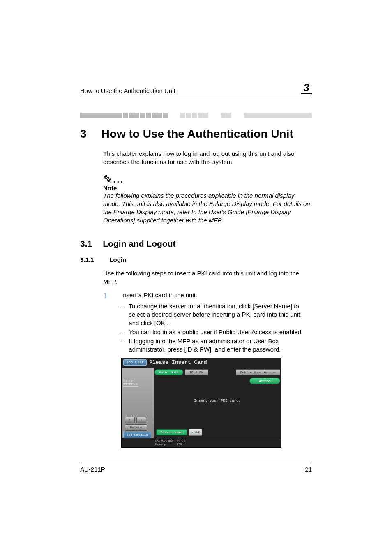  Describe the element at coordinates (196, 89) in the screenshot. I see `running-header: How to Use the Authentication Unit 3` at that location.